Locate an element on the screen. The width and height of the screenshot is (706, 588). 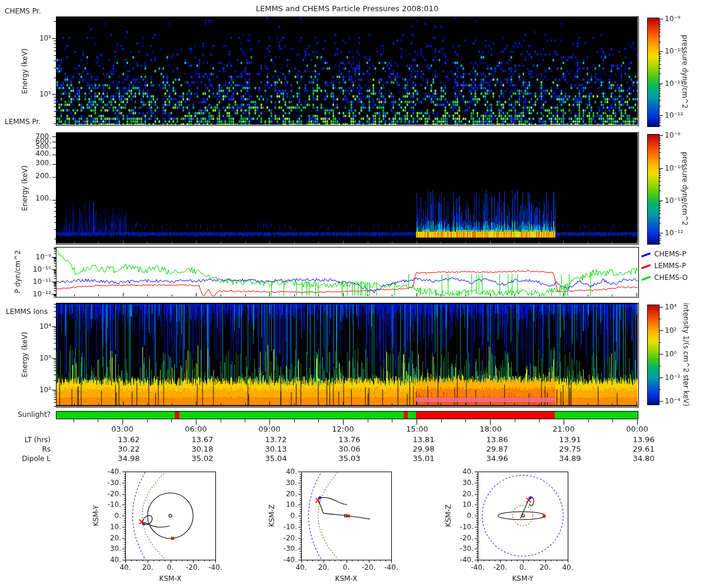
row-value: 29.98 is located at coordinates (424, 449).